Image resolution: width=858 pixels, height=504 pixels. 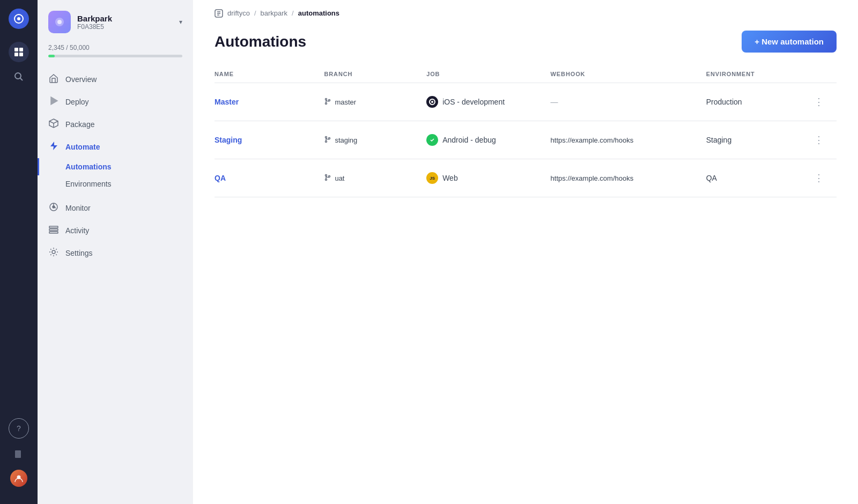 What do you see at coordinates (115, 102) in the screenshot?
I see `sidebar-item-deploy: Deploy` at bounding box center [115, 102].